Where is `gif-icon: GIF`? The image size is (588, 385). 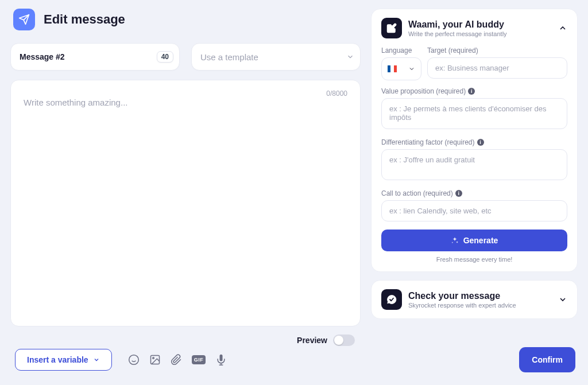
gif-icon: GIF is located at coordinates (199, 360).